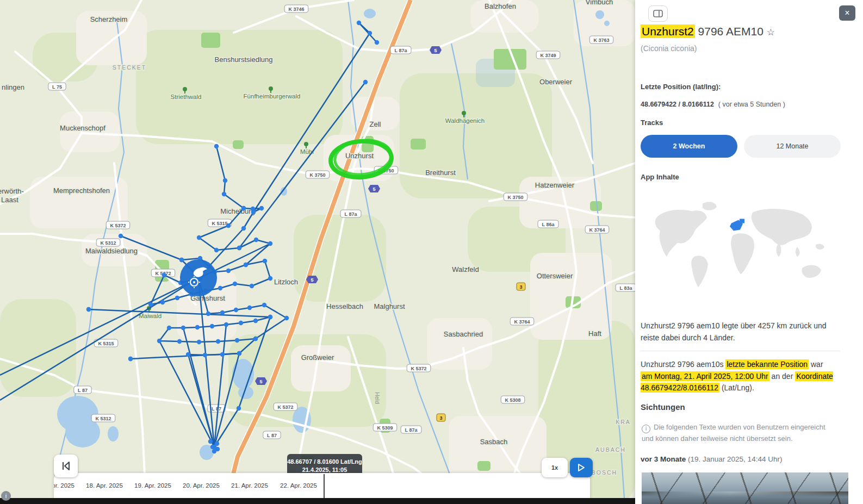 This screenshot has width=863, height=504. Describe the element at coordinates (735, 459) in the screenshot. I see `sighting-date: (19. Januar 2025, 14:44 Uhr)` at that location.